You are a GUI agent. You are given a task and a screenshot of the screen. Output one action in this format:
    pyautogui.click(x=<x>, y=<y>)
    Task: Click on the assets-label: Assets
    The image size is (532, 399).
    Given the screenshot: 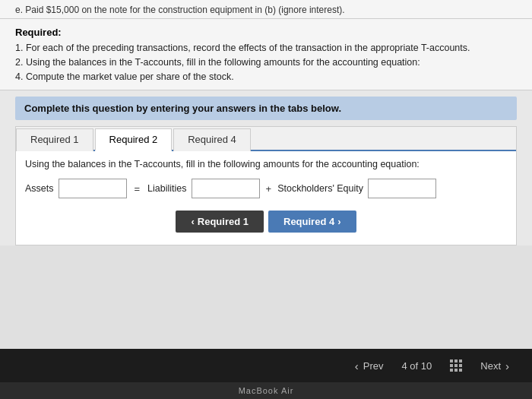 What is the action you would take?
    pyautogui.click(x=40, y=188)
    